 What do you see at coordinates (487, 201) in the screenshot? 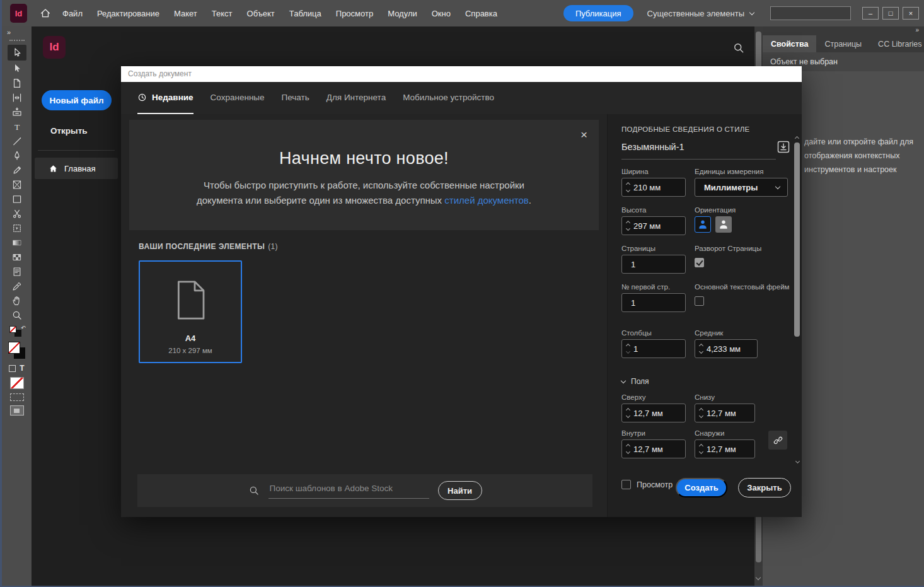
I see `document-styles-link: стилей документов` at bounding box center [487, 201].